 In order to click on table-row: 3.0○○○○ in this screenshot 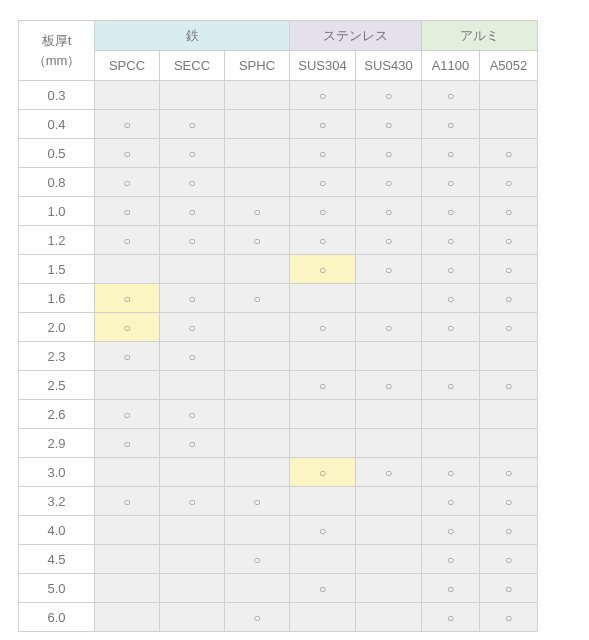, I will do `click(278, 472)`.